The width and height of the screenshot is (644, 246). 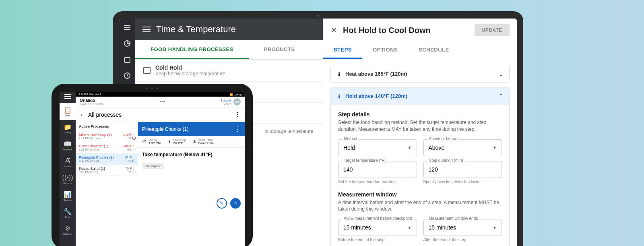 What do you see at coordinates (343, 50) in the screenshot?
I see `tab-steps: STEPS` at bounding box center [343, 50].